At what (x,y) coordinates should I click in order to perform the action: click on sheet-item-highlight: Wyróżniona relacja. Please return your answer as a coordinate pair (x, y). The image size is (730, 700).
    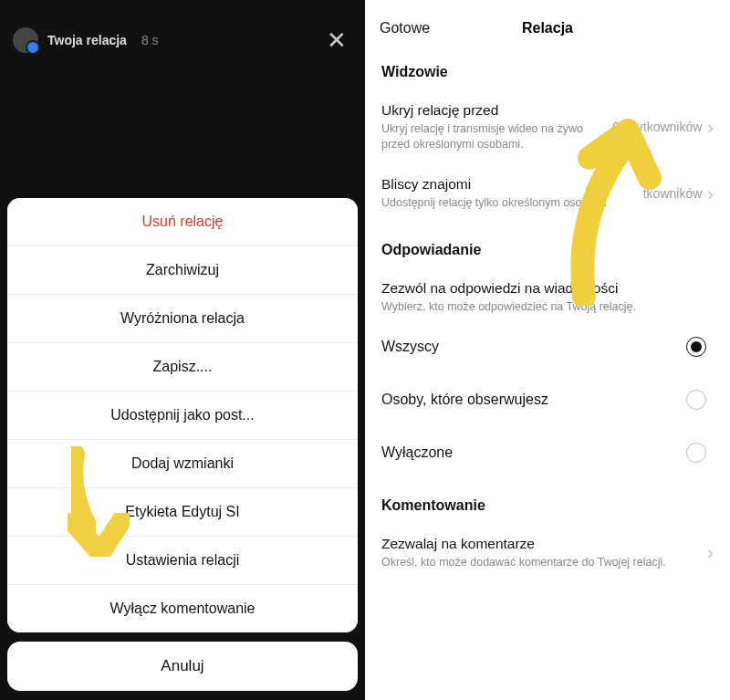
    Looking at the image, I should click on (182, 319).